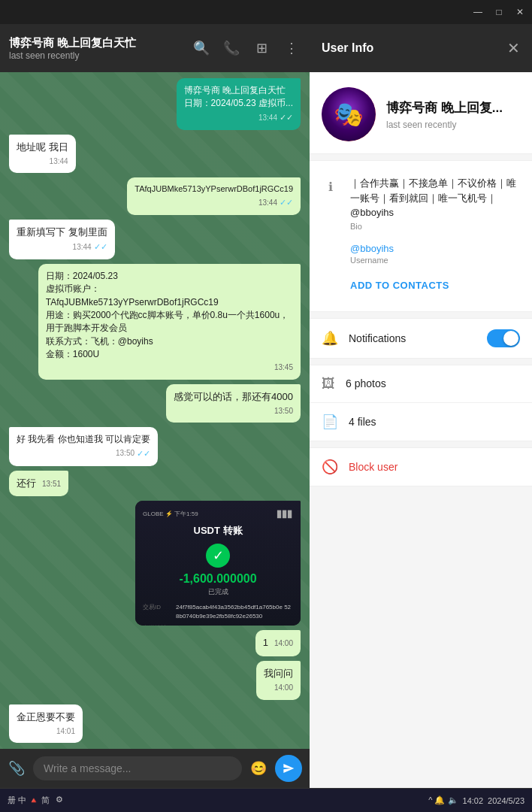 The height and width of the screenshot is (812, 532). What do you see at coordinates (246, 48) in the screenshot?
I see `chat-header-icons: 🔍 📞 ⊞ ⋮` at bounding box center [246, 48].